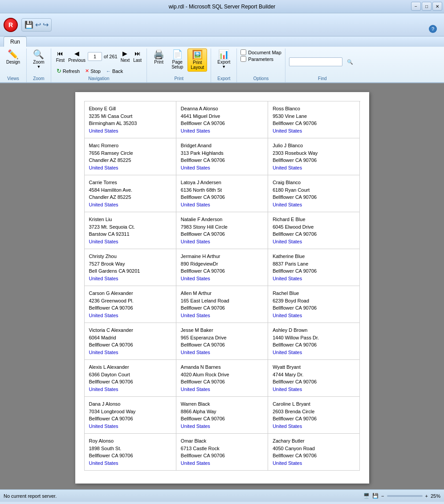  I want to click on address-cell: Dana J Alonso 7034 Longbrood Way Bellflo…, so click(130, 415).